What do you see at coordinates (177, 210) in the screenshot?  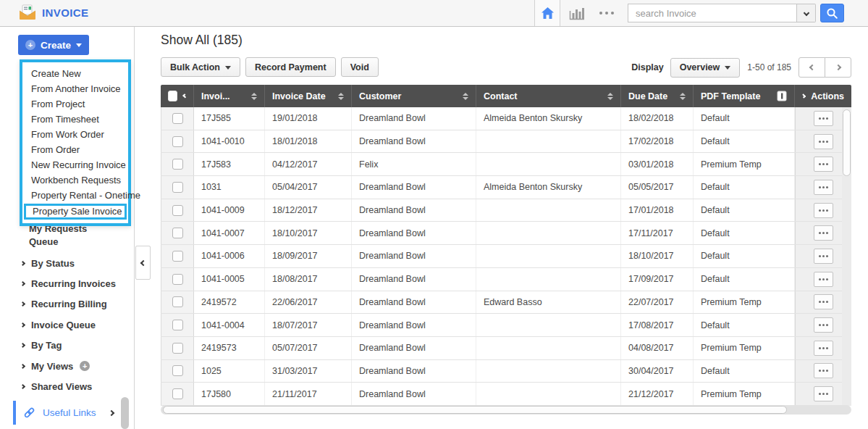 I see `row-select-cell` at bounding box center [177, 210].